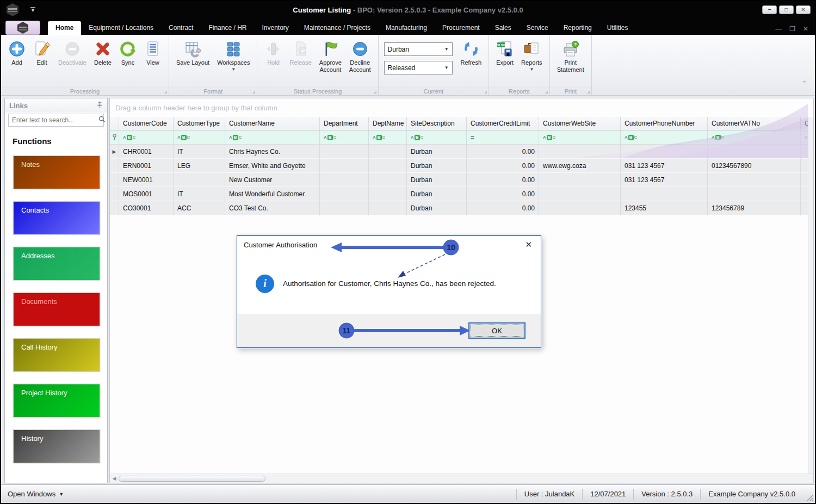 Image resolution: width=816 pixels, height=504 pixels. Describe the element at coordinates (811, 295) in the screenshot. I see `vertical-scrollbar` at that location.